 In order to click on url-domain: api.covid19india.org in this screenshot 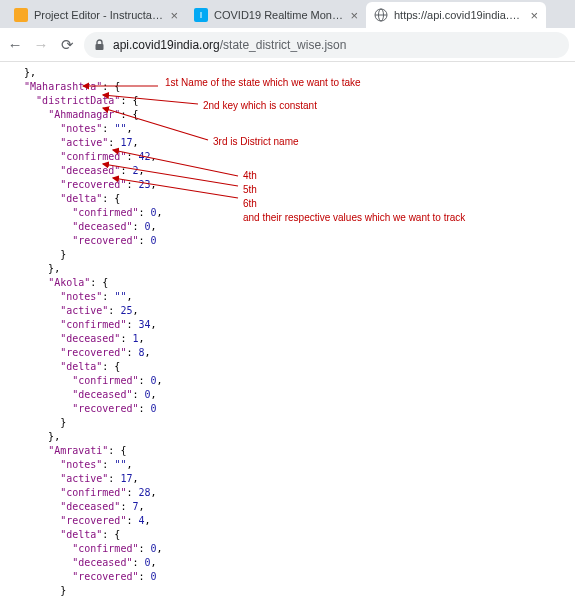, I will do `click(166, 45)`.